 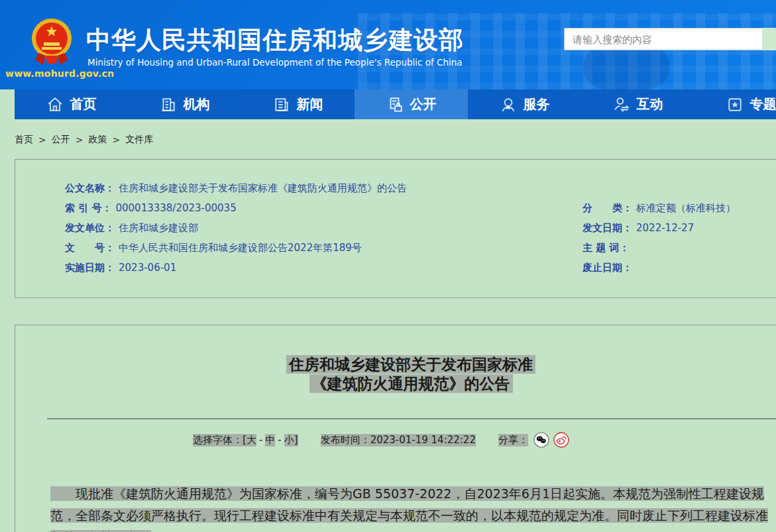 What do you see at coordinates (197, 105) in the screenshot?
I see `nav-item-label: 机构` at bounding box center [197, 105].